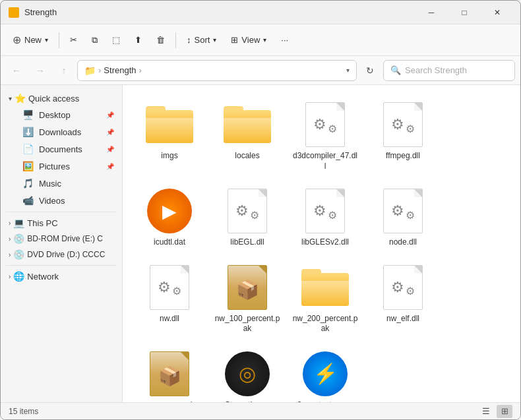 The height and width of the screenshot is (420, 521). Describe the element at coordinates (247, 401) in the screenshot. I see `file-name: Strength.exe` at that location.